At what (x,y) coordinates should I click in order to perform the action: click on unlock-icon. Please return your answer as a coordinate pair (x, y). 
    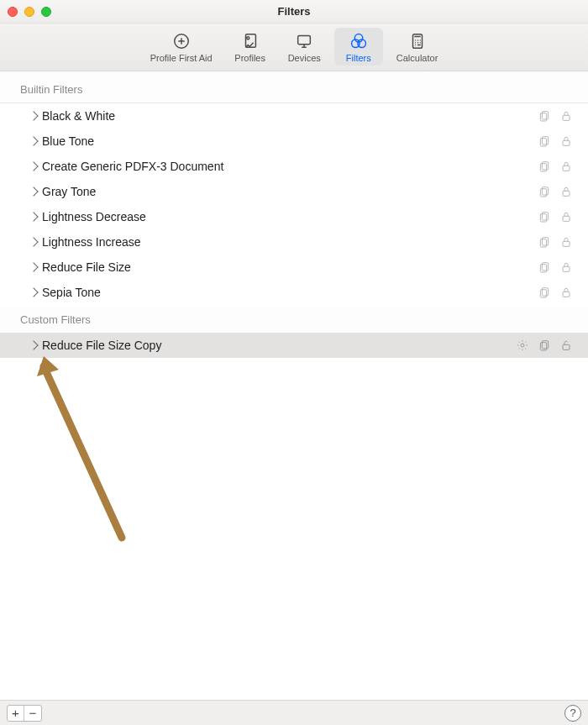
    Looking at the image, I should click on (566, 345).